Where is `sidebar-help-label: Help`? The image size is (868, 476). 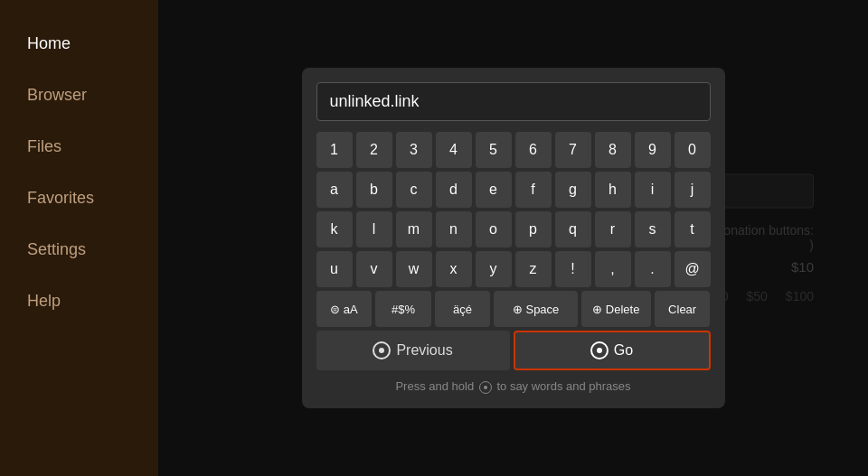 sidebar-help-label: Help is located at coordinates (43, 301).